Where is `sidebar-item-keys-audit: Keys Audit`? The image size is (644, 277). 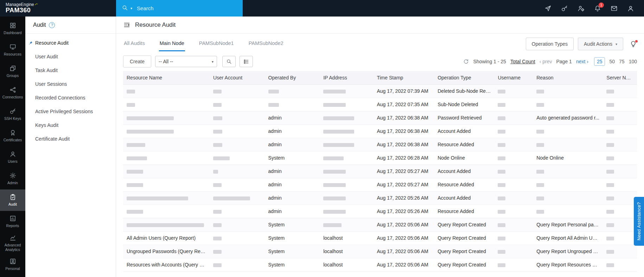
sidebar-item-keys-audit: Keys Audit is located at coordinates (70, 125).